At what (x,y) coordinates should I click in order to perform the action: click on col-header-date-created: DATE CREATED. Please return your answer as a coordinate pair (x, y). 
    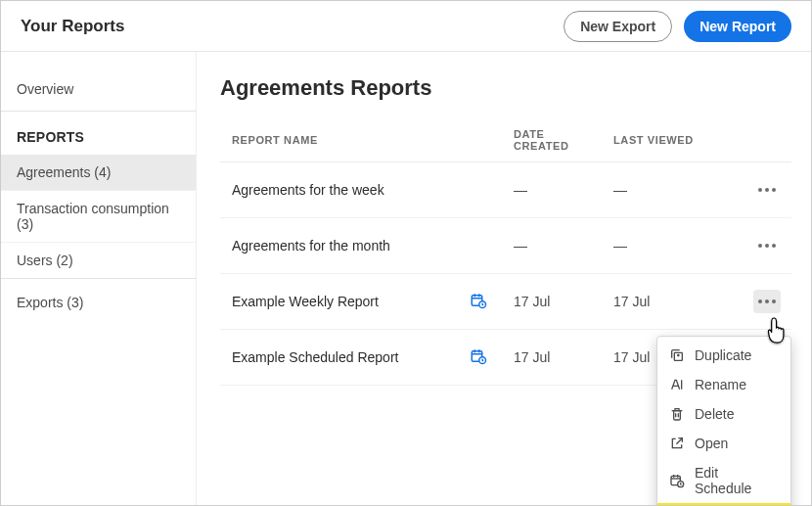
    Looking at the image, I should click on (554, 141).